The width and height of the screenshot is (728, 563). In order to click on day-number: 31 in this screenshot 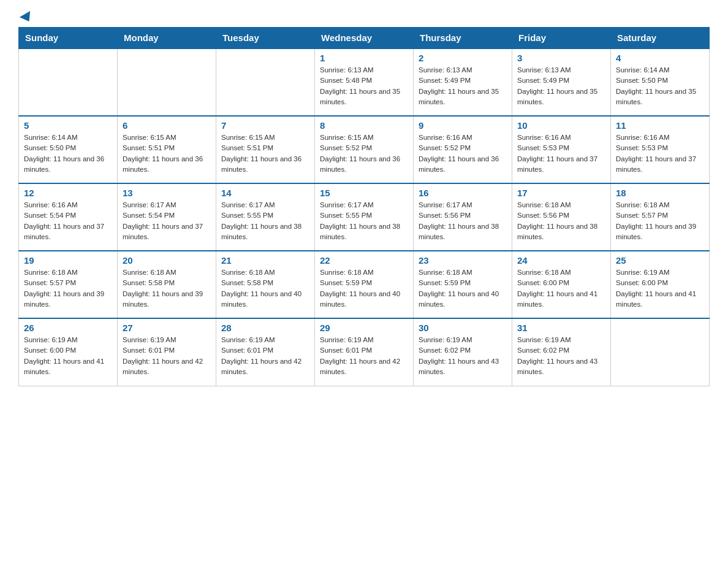, I will do `click(561, 327)`.